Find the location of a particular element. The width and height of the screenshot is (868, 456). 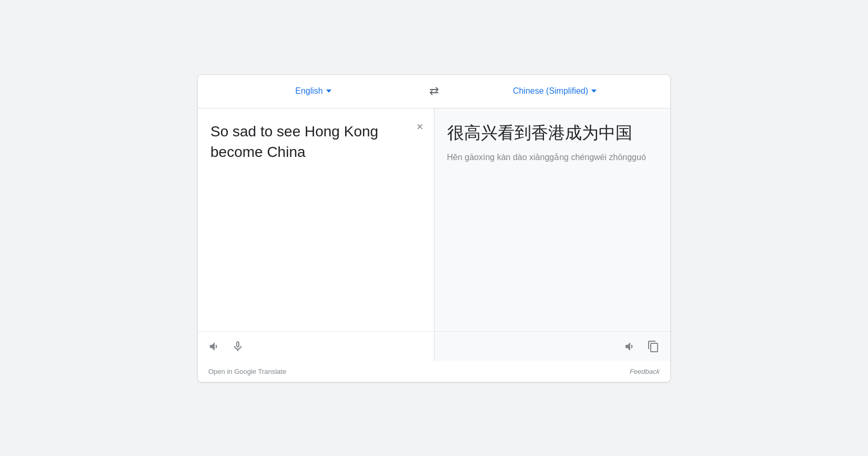

source-toolbar is located at coordinates (316, 346).